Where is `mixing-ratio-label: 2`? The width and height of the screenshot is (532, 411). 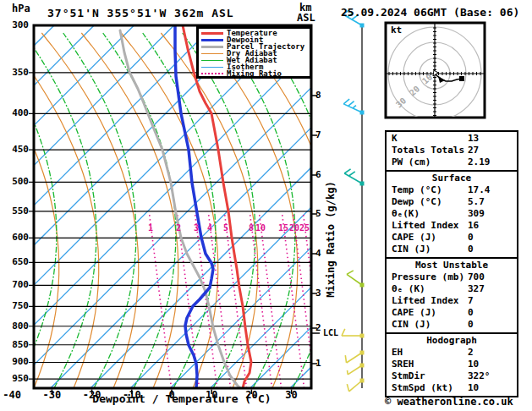
mixing-ratio-label: 2 is located at coordinates (178, 228).